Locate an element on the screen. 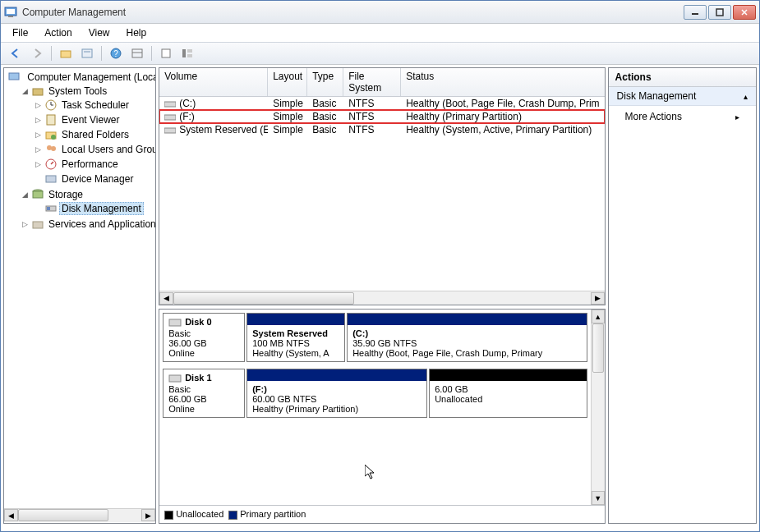  actions-section: Disk Management is located at coordinates (682, 97).